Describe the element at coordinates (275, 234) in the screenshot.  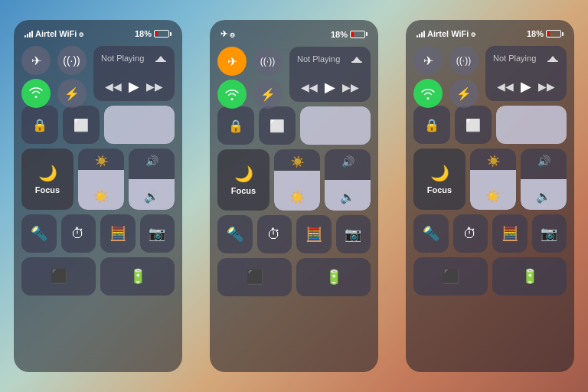
I see `timer-button-2: ⏱` at that location.